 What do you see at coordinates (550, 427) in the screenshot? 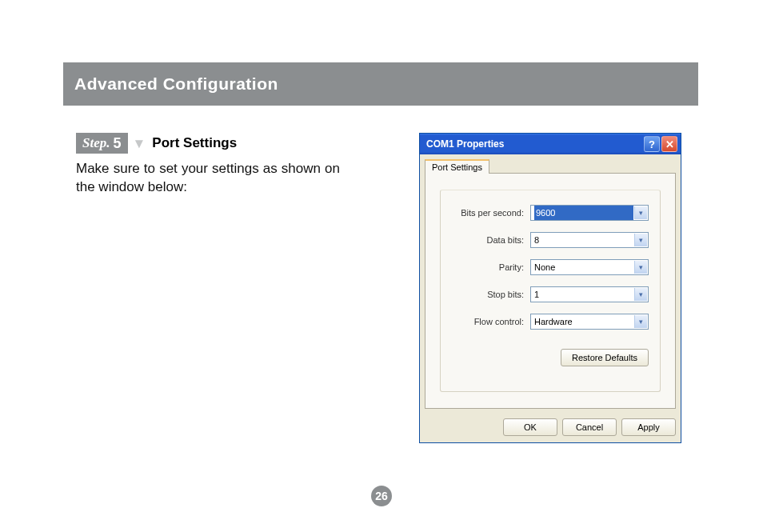
I see `dialog-button-bar: OK Cancel Apply` at bounding box center [550, 427].